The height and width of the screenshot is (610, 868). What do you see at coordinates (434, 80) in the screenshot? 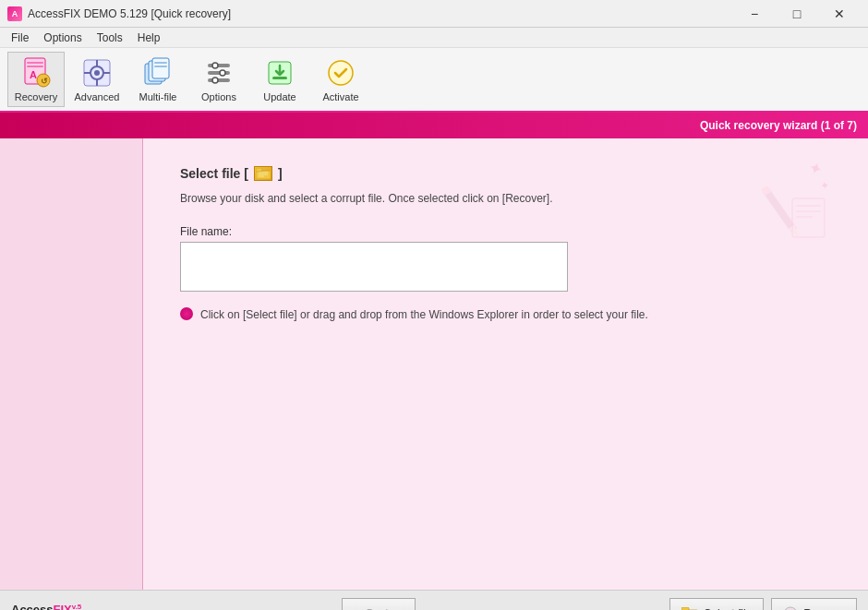
I see `toolbar: A ↺ Recovery Advanced` at bounding box center [434, 80].